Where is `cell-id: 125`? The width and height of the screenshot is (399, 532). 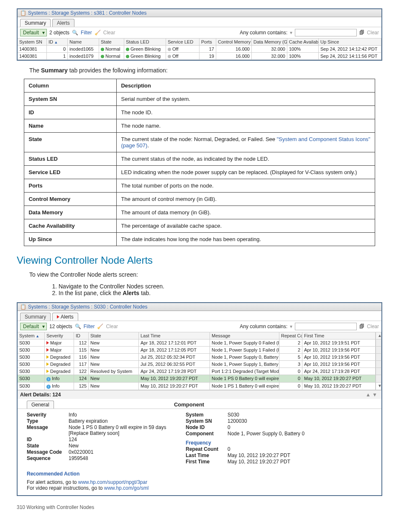 cell-id: 125 is located at coordinates (81, 386).